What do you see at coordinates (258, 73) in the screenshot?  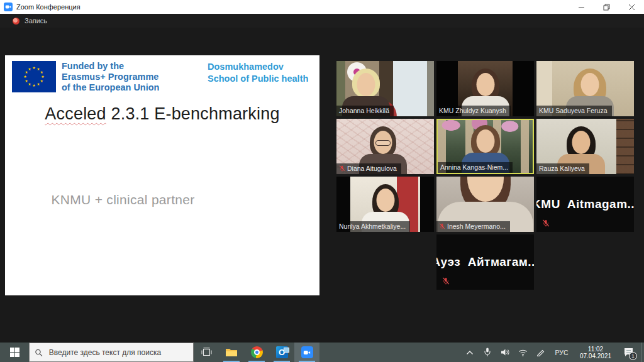 I see `school-name-text: Dosmukhamedov School of Public health` at bounding box center [258, 73].